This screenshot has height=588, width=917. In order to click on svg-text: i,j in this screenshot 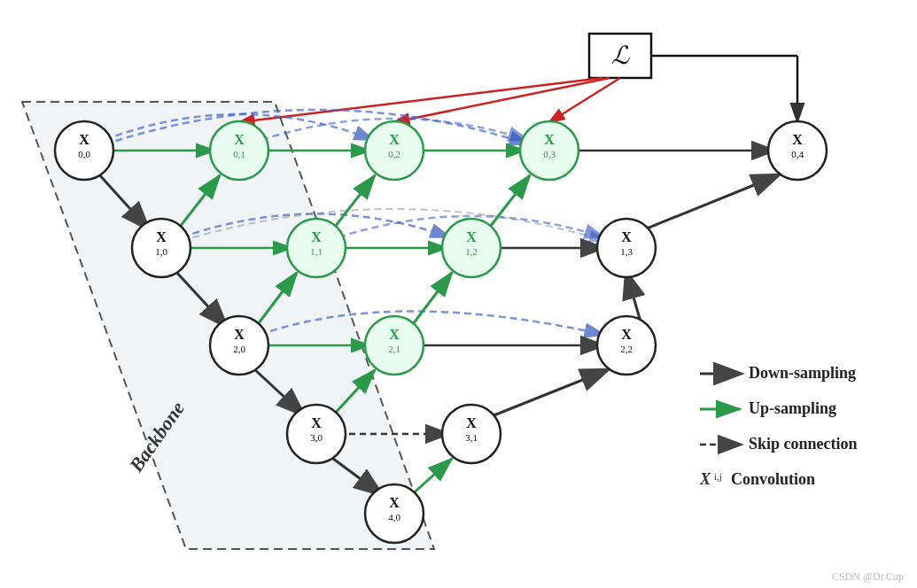, I will do `click(718, 476)`.